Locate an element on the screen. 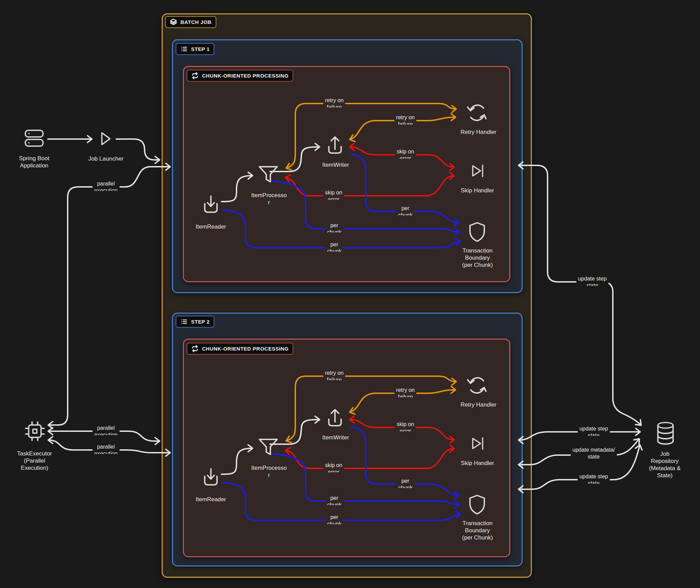 The height and width of the screenshot is (588, 700). layers-icon is located at coordinates (174, 22).